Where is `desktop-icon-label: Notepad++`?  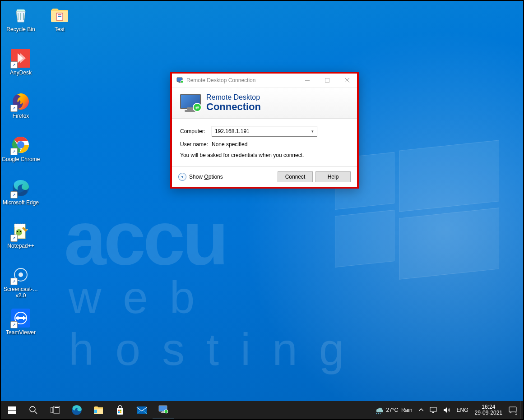 desktop-icon-label: Notepad++ is located at coordinates (21, 246).